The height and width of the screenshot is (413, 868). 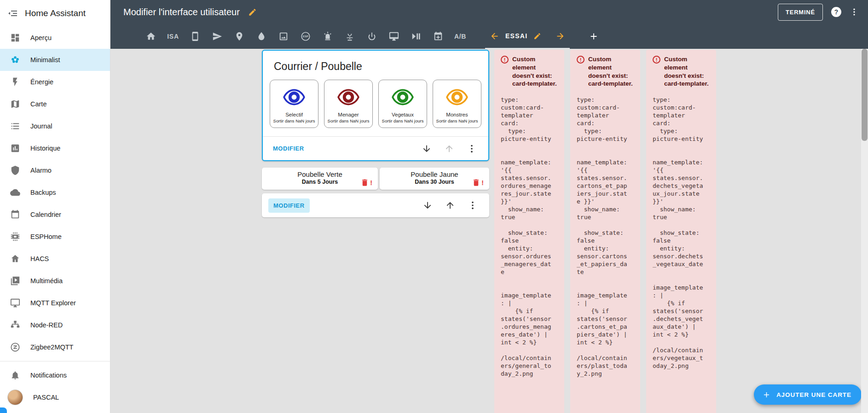 I want to click on sidebar-item-journal: Journal, so click(x=55, y=126).